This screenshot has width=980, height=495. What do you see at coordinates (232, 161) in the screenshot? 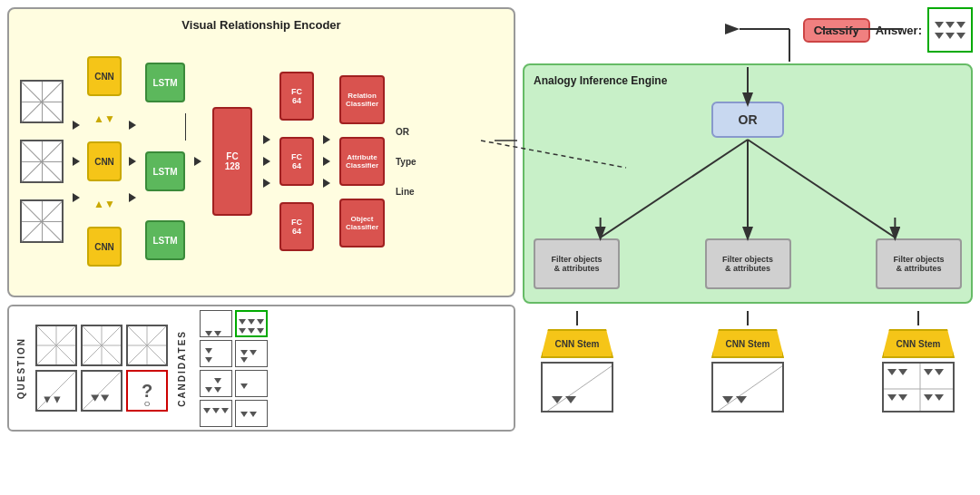
I see `fc128-block: FC 128` at bounding box center [232, 161].